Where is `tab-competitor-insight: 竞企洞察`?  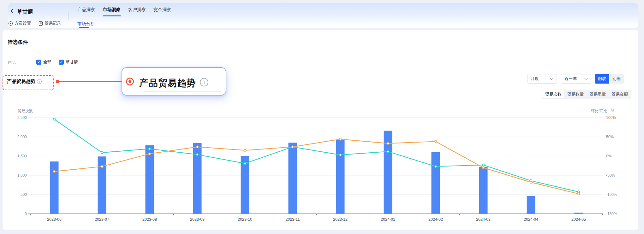
tab-competitor-insight: 竞企洞察 is located at coordinates (162, 10).